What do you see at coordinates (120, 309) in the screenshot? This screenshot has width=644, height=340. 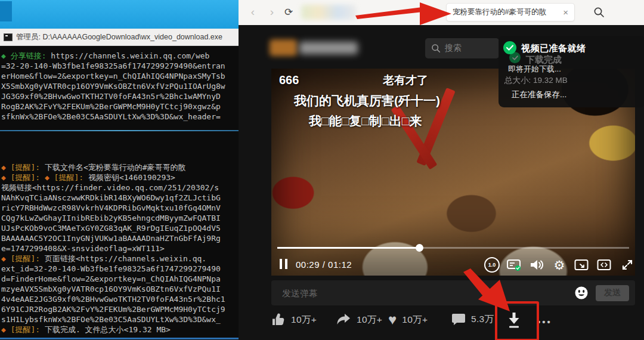 I see `terminal-line: 6Y91CJR2RogB2AK%2FvY%2FEKUm%2BerGWPMcM9H…` at bounding box center [120, 309].